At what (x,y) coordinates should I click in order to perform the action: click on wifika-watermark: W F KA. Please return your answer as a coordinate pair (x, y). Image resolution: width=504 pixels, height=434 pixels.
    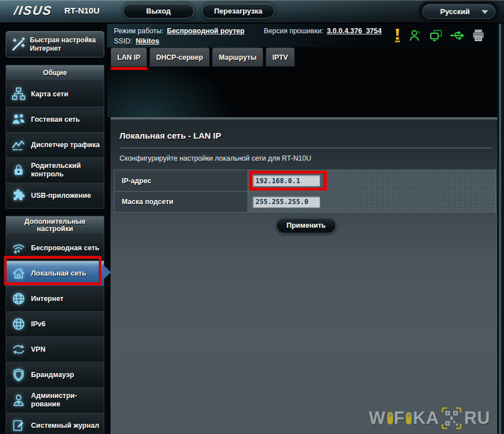
    Looking at the image, I should click on (430, 418).